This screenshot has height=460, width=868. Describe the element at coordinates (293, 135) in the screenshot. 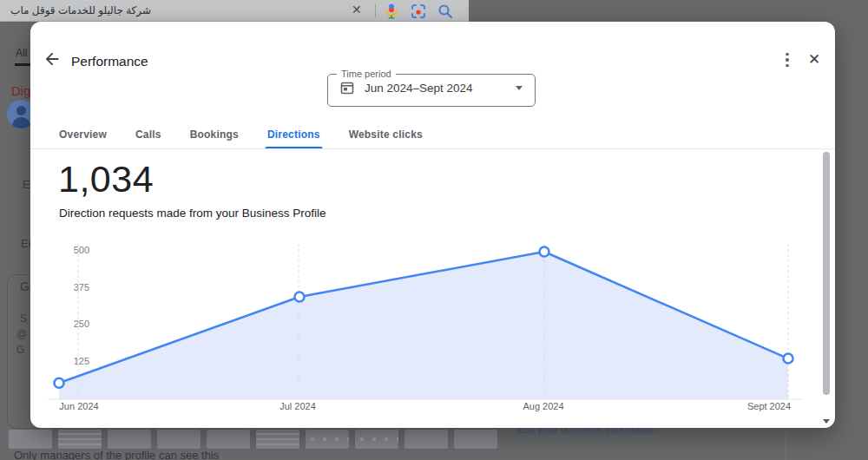

I see `tab-directions: Directions` at that location.